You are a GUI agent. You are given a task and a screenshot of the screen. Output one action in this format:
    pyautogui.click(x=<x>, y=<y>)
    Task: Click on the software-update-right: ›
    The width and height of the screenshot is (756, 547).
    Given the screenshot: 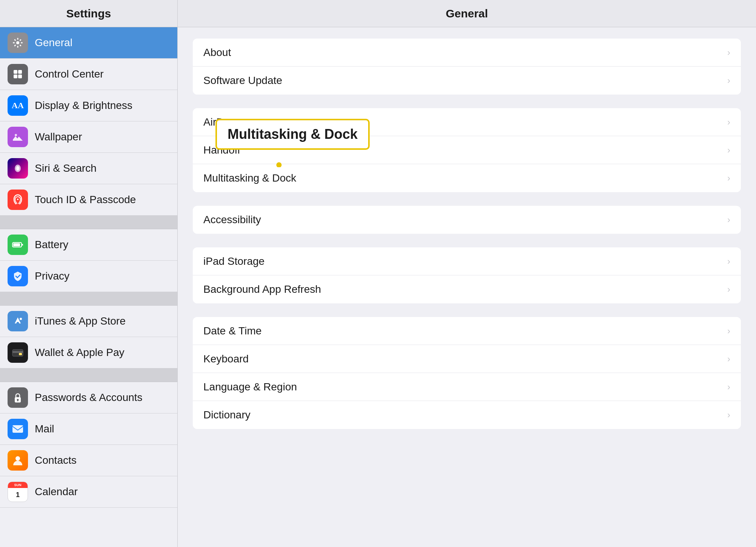 What is the action you would take?
    pyautogui.click(x=729, y=81)
    